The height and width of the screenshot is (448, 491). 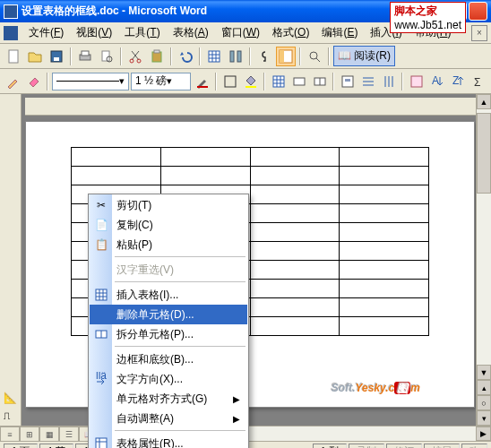 What do you see at coordinates (479, 33) in the screenshot?
I see `close-document-button: ×` at bounding box center [479, 33].